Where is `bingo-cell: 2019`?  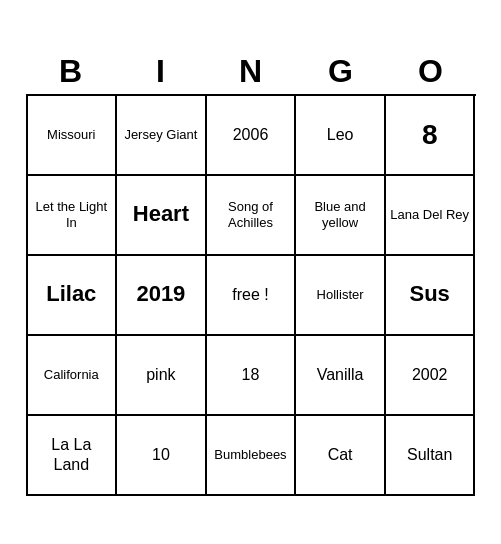 bingo-cell: 2019 is located at coordinates (162, 296).